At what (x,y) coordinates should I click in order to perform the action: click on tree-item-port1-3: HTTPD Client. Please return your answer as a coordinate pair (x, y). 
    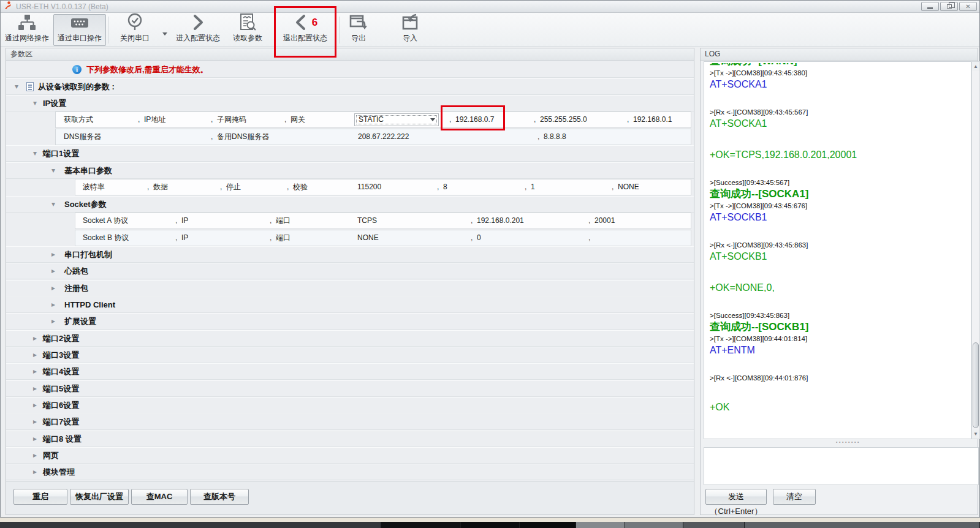
    Looking at the image, I should click on (350, 305).